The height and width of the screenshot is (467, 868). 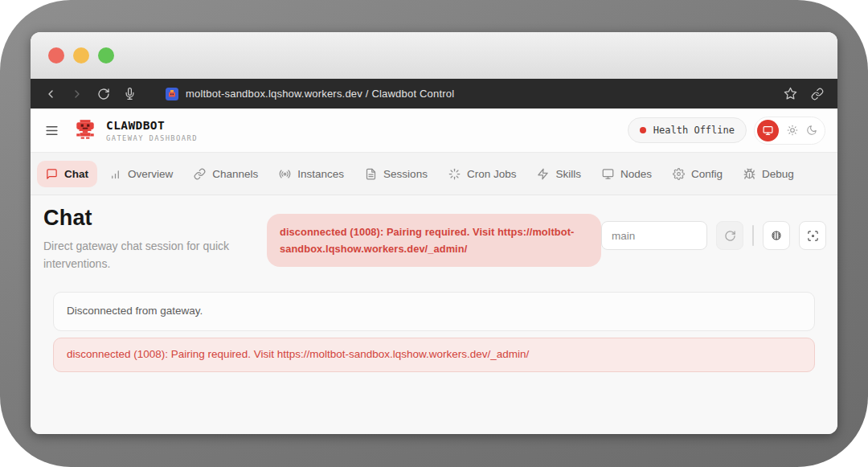 I want to click on tab-config: Config, so click(x=698, y=174).